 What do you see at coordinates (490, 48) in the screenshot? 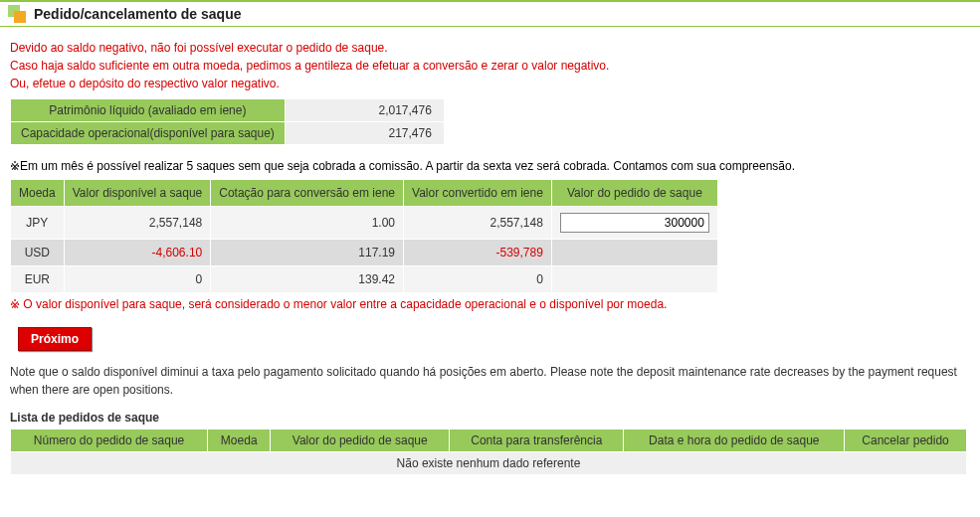
I see `warning-line-1: Devido ao saldo negativo, não foi possív…` at bounding box center [490, 48].